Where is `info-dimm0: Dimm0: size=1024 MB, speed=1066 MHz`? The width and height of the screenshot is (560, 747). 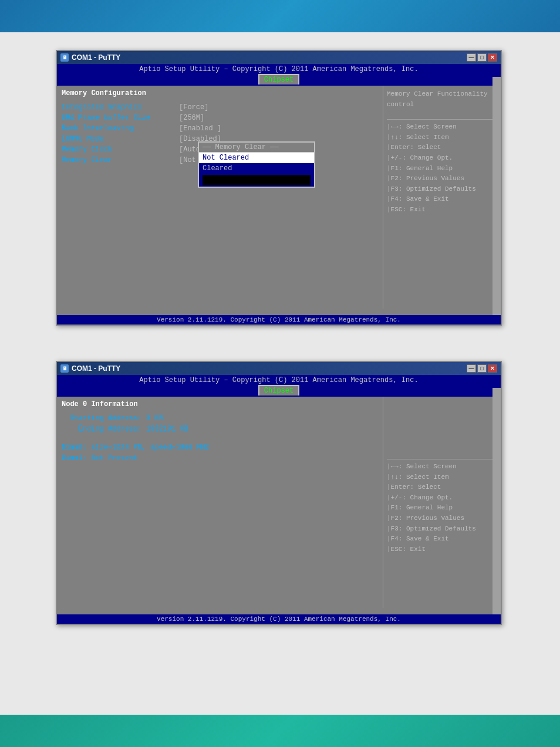 info-dimm0: Dimm0: size=1024 MB, speed=1066 MHz is located at coordinates (220, 448).